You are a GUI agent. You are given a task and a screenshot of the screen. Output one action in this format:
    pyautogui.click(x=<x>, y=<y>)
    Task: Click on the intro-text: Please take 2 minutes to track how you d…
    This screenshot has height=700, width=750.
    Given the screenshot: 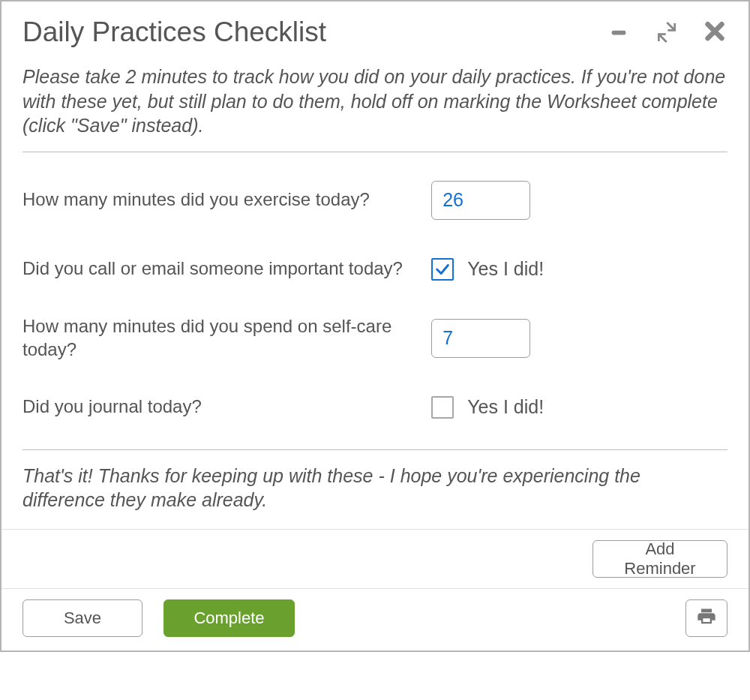 What is the action you would take?
    pyautogui.click(x=375, y=101)
    